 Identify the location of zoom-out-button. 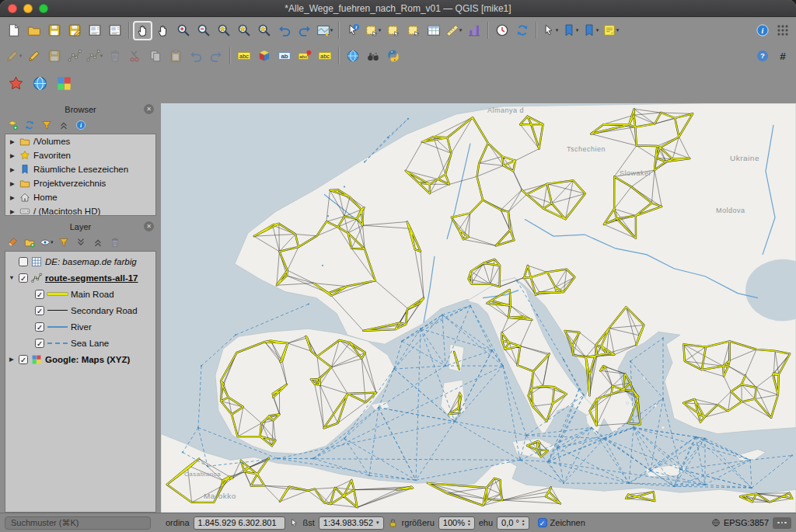
(204, 31).